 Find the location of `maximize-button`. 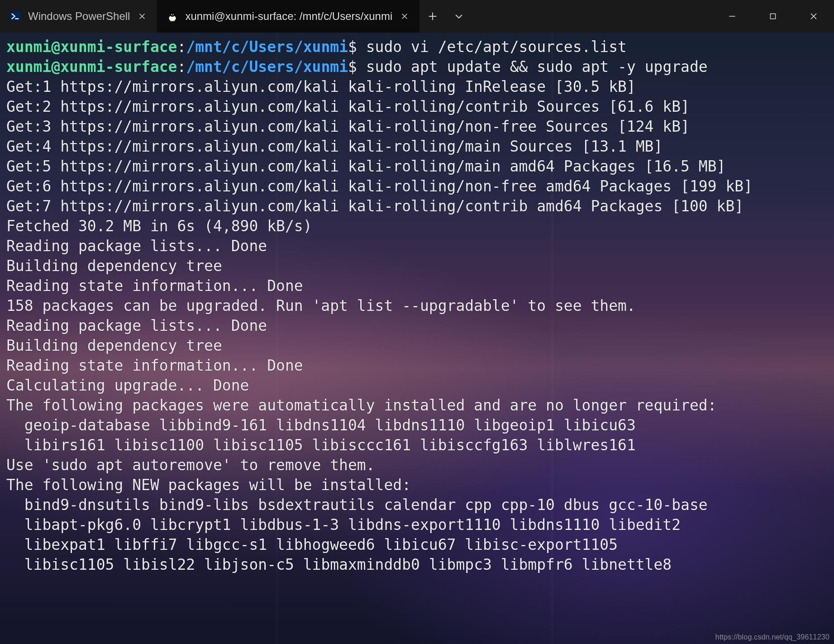

maximize-button is located at coordinates (773, 16).